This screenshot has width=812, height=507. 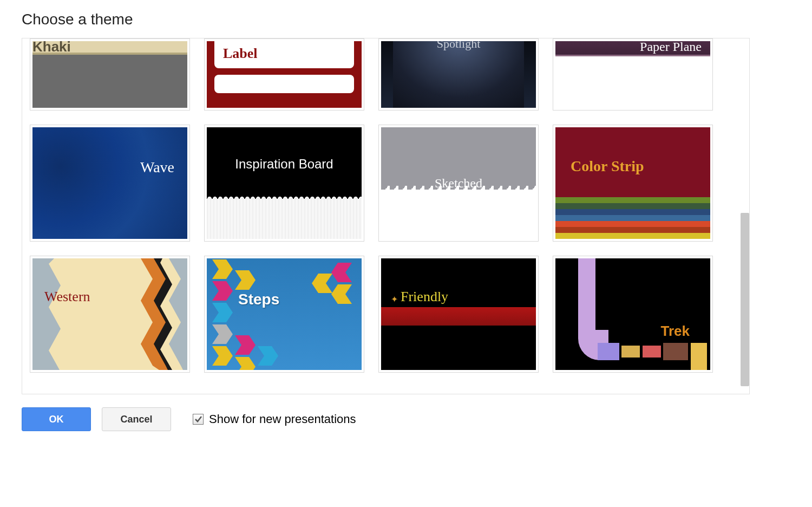 What do you see at coordinates (671, 48) in the screenshot?
I see `theme-label: Paper Plane` at bounding box center [671, 48].